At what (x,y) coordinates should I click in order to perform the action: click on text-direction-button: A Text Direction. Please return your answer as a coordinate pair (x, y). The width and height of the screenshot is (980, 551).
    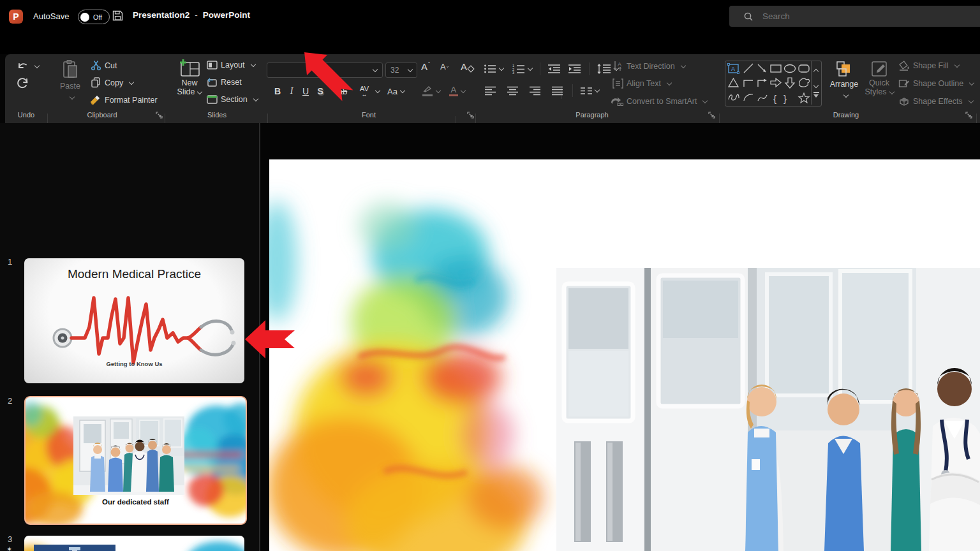
    Looking at the image, I should click on (649, 66).